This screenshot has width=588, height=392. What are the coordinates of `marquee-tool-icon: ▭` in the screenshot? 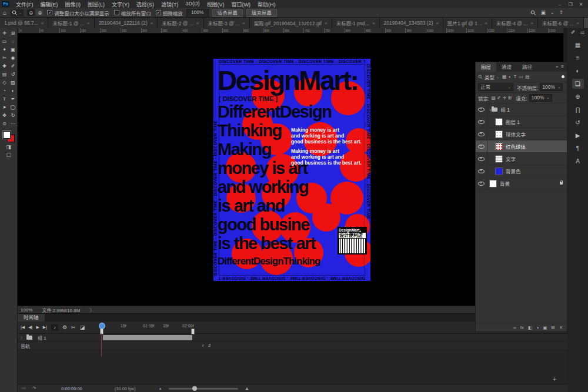 It's located at (5, 42).